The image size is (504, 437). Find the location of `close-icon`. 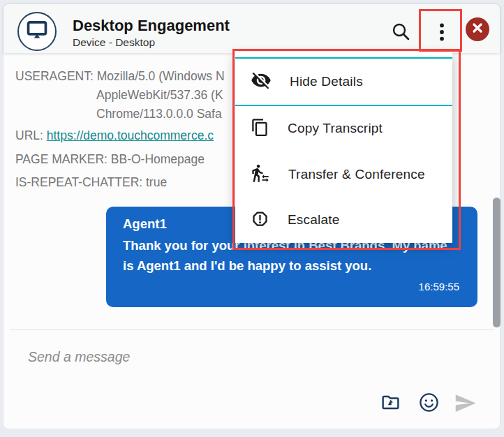

close-icon is located at coordinates (477, 29).